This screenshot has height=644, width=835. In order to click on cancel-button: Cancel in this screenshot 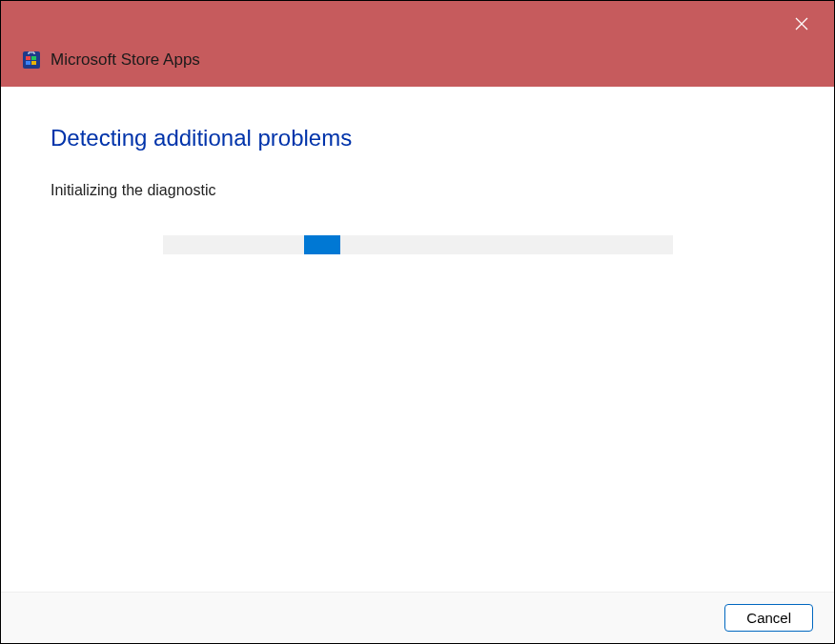, I will do `click(768, 617)`.